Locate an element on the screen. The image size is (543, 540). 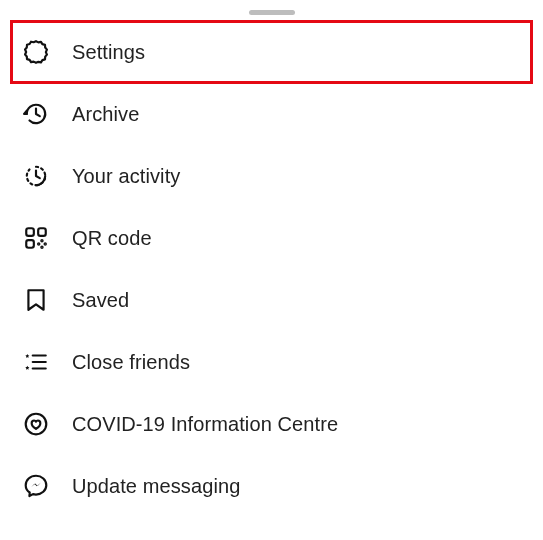
menu-item-label: Your activity is located at coordinates (126, 176).